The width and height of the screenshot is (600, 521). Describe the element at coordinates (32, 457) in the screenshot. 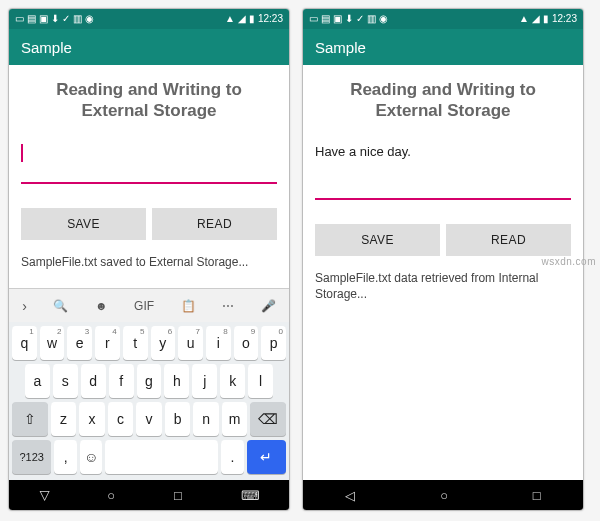

I see `key-symbols: ?123` at that location.